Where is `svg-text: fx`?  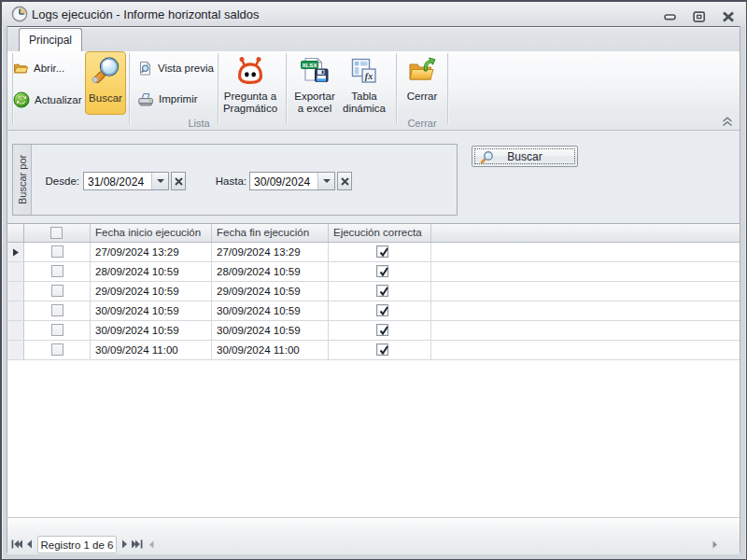
svg-text: fx is located at coordinates (369, 77).